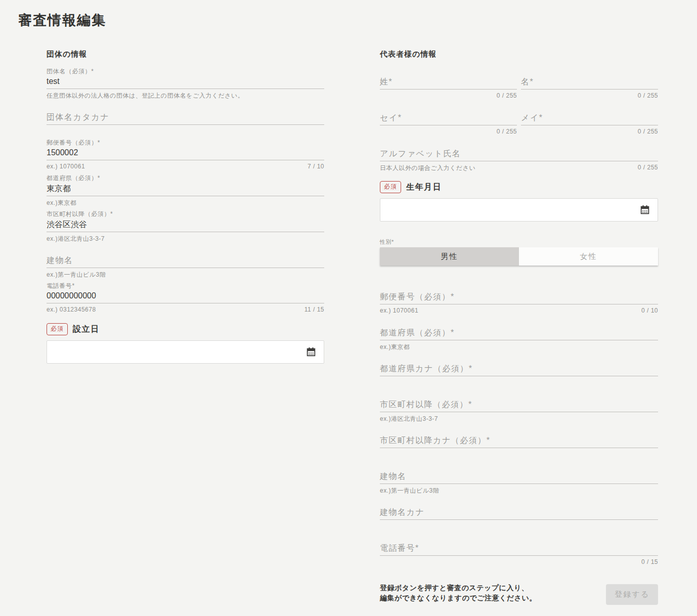  What do you see at coordinates (86, 330) in the screenshot?
I see `founding-date-label: 設立日` at bounding box center [86, 330].